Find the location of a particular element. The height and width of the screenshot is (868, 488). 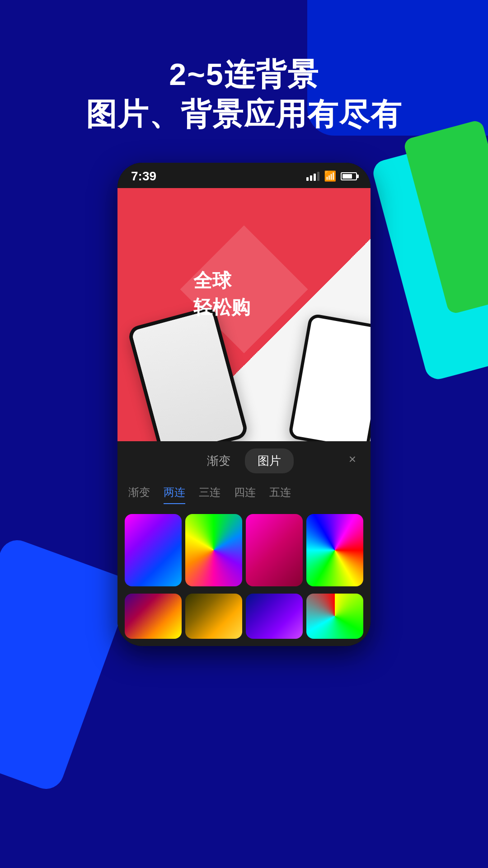

status-bar: 7:39 📶 is located at coordinates (244, 175).